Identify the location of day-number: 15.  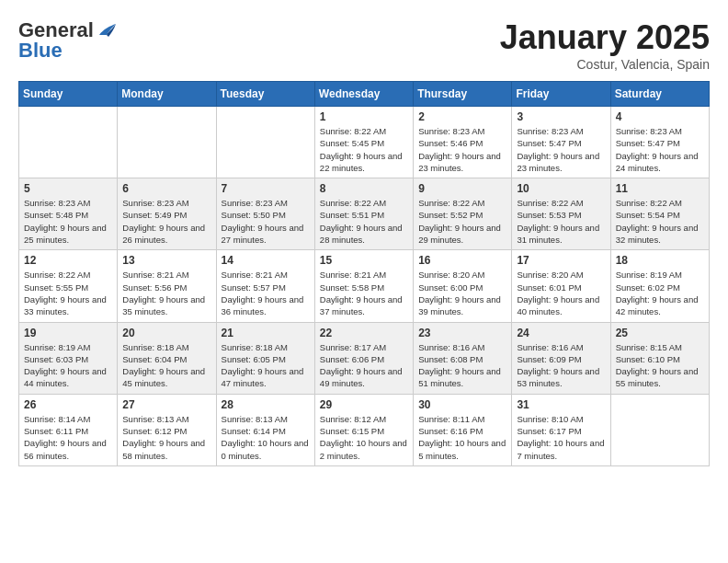
(364, 260).